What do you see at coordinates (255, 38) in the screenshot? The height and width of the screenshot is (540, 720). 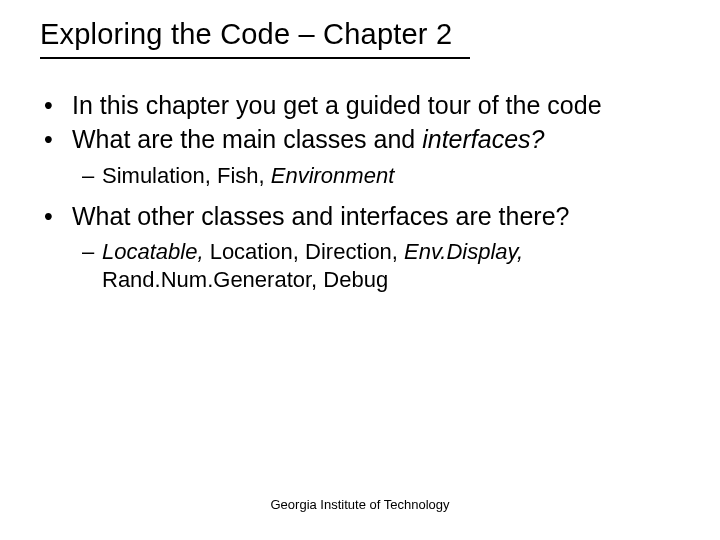 I see `slide-title: Exploring the Code – Chapter 2` at bounding box center [255, 38].